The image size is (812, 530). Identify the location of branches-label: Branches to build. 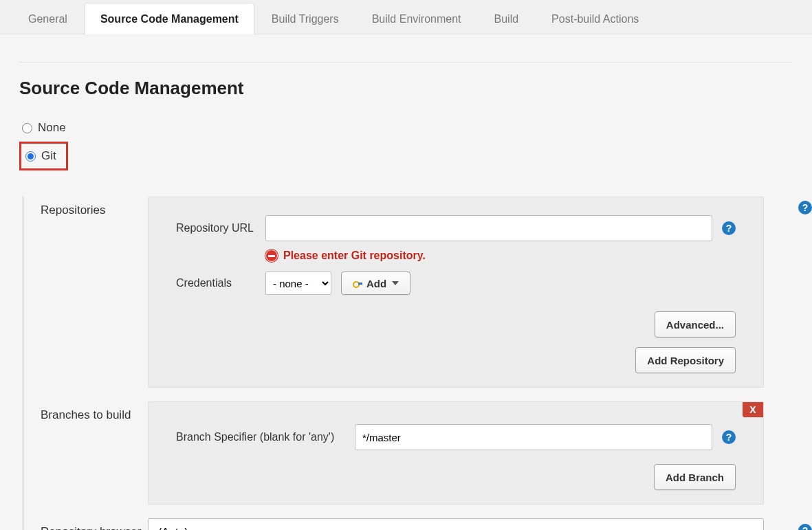
(86, 412).